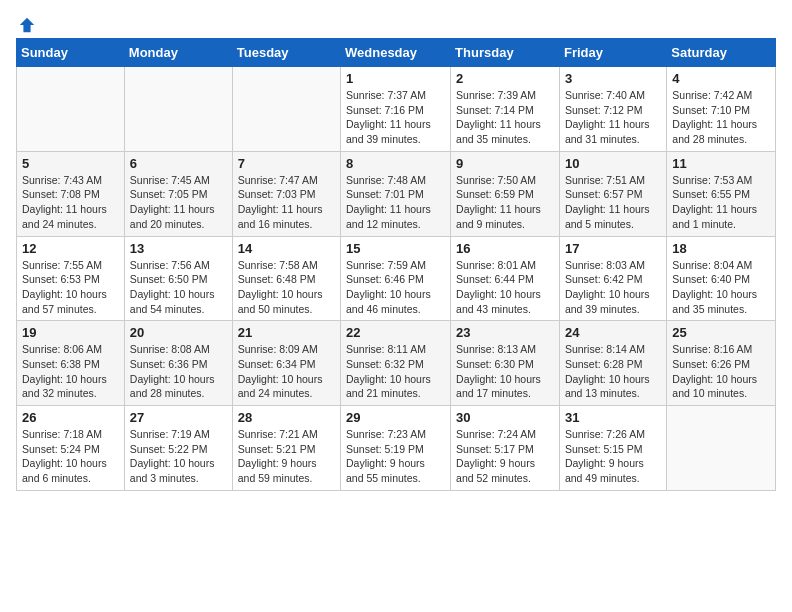 This screenshot has width=792, height=612. I want to click on calendar-day-cell: 17Sunrise: 8:03 AM Sunset: 6:42 PM Dayli…, so click(612, 278).